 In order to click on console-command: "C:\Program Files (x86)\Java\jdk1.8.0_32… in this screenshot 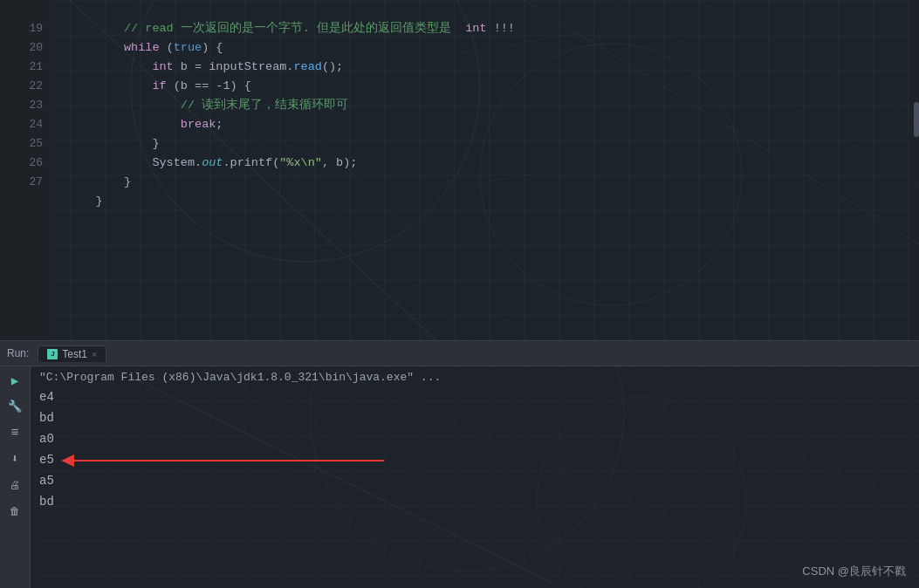, I will do `click(475, 377)`.